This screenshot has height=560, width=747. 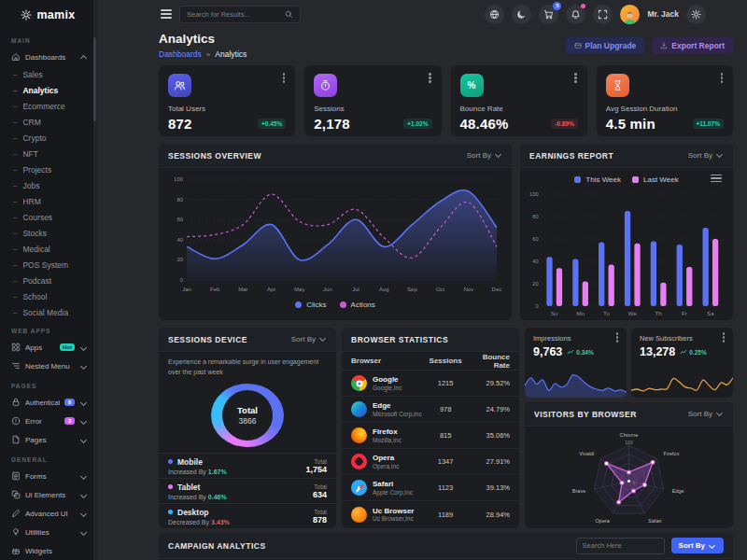 I want to click on file-icon, so click(x=16, y=440).